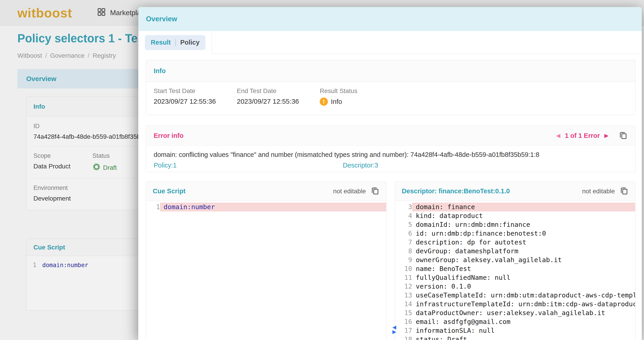 The image size is (644, 340). Describe the element at coordinates (404, 269) in the screenshot. I see `line-number: 10` at that location.